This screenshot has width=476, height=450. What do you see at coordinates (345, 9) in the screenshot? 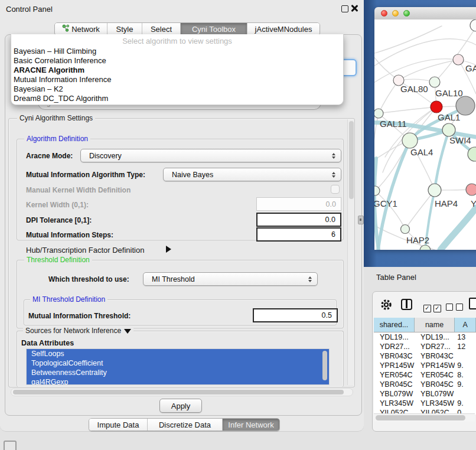
I see `float-panel-icon` at bounding box center [345, 9].